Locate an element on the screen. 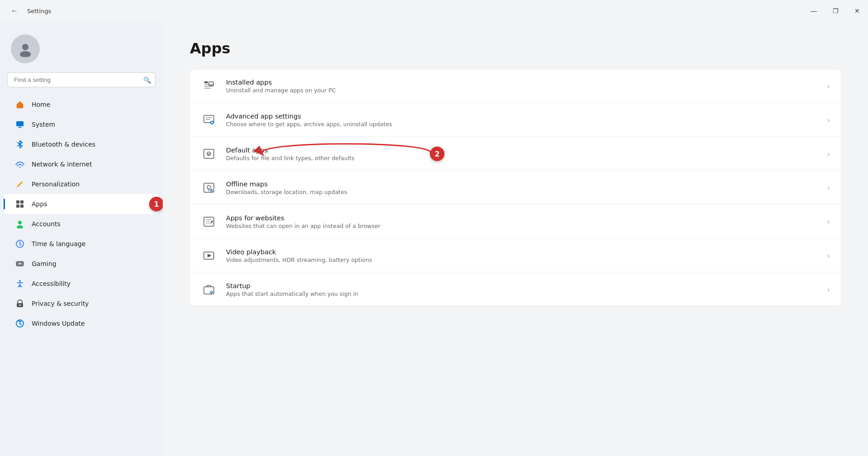 This screenshot has height=456, width=868. settings-item-default-apps: Default appsDefaults for file and link t… is located at coordinates (515, 154).